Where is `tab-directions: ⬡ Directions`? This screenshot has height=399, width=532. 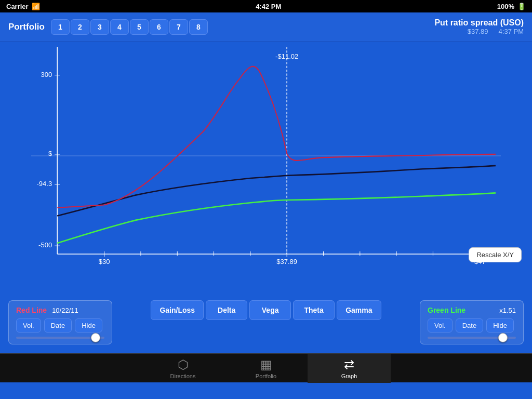
tab-directions: ⬡ Directions is located at coordinates (183, 368).